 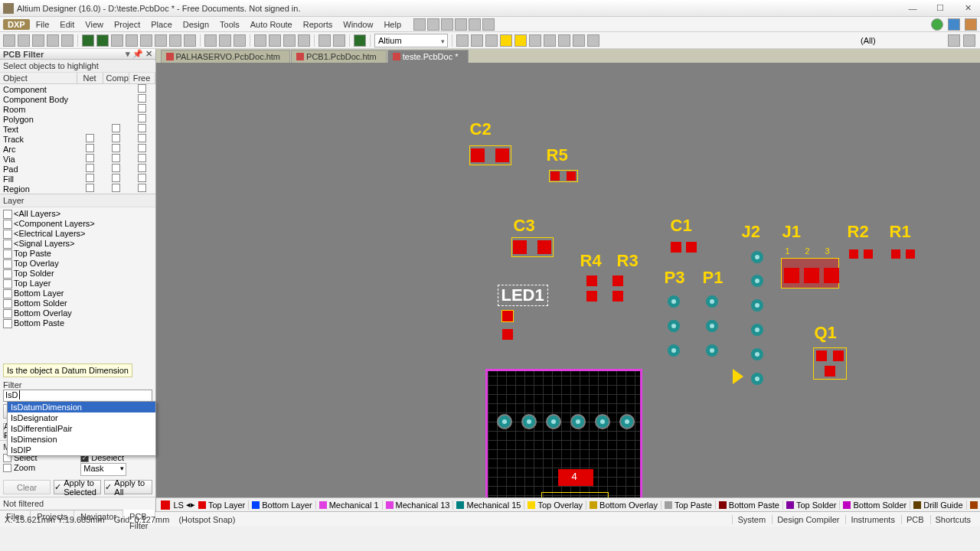 What do you see at coordinates (392, 24) in the screenshot?
I see `menu-help: Help` at bounding box center [392, 24].